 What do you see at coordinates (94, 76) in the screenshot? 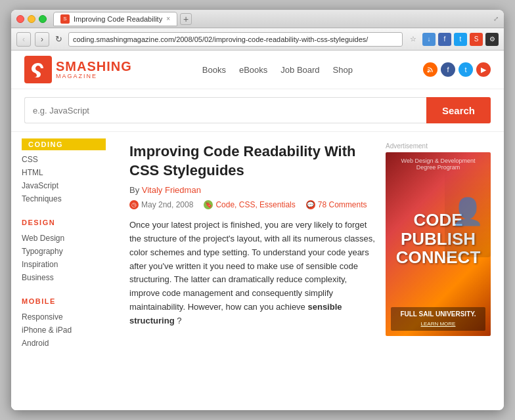
I see `logo-subtext: MAGAZINE` at bounding box center [94, 76].